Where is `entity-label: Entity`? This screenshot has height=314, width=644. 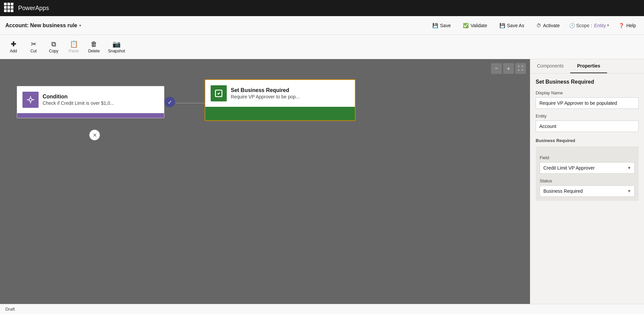
entity-label: Entity is located at coordinates (587, 116).